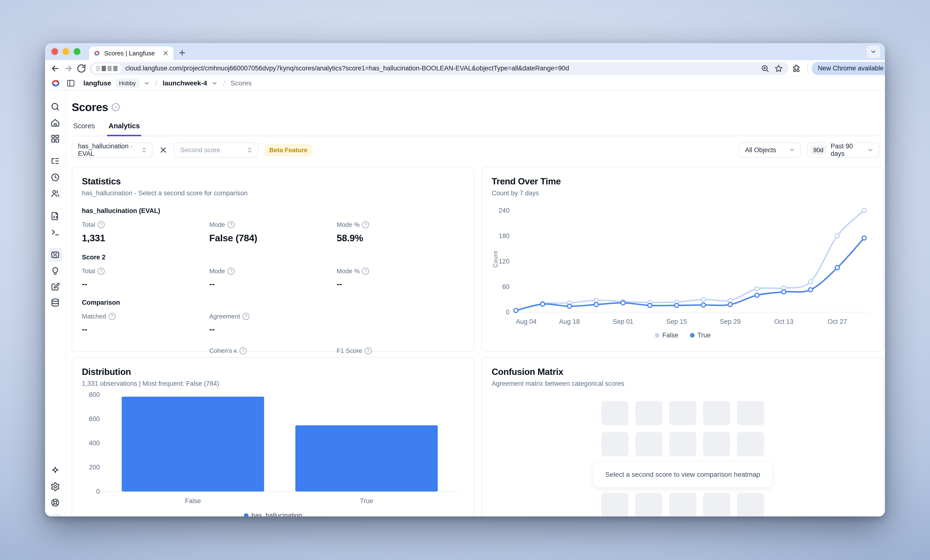 This screenshot has height=560, width=930. I want to click on reload-icon, so click(82, 69).